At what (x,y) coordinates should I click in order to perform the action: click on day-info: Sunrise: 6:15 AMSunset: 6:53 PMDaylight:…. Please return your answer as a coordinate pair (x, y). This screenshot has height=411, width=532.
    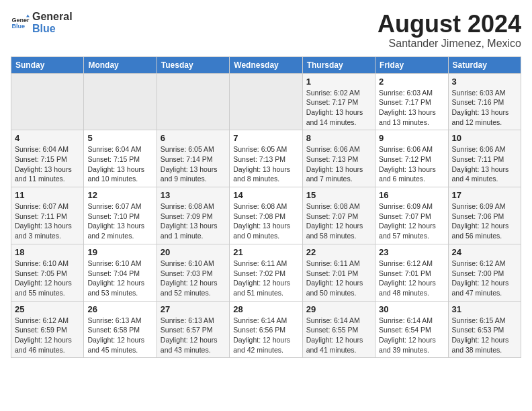
    Looking at the image, I should click on (485, 336).